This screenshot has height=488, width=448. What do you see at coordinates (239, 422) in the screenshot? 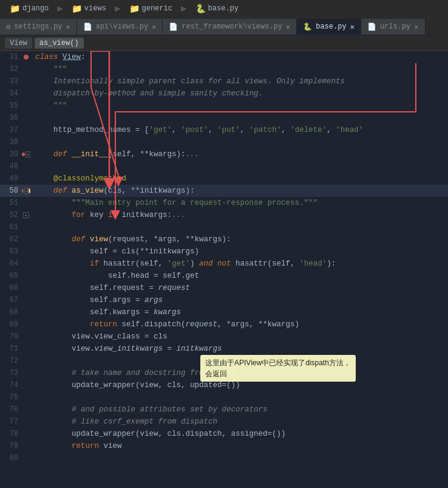
I see `code-line-77: # like csrf_exempt from dispatch` at bounding box center [239, 422].